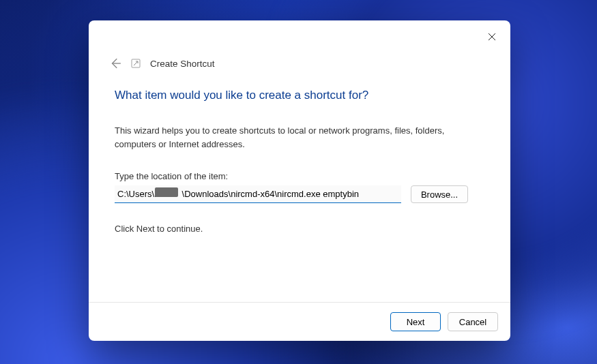  I want to click on location-row: Browse..., so click(300, 194).